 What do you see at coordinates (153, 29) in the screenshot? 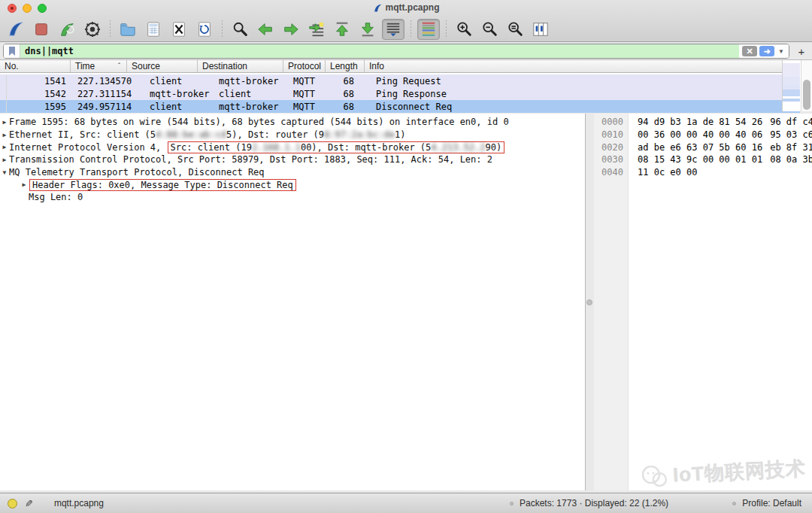
I see `save-file-button` at bounding box center [153, 29].